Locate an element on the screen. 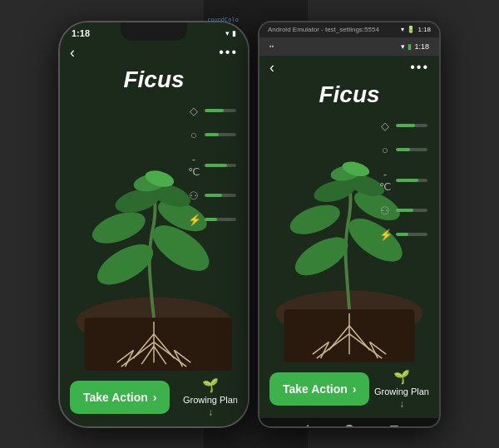 This screenshot has height=448, width=499. android-battery-icon: 🔋 is located at coordinates (411, 30).